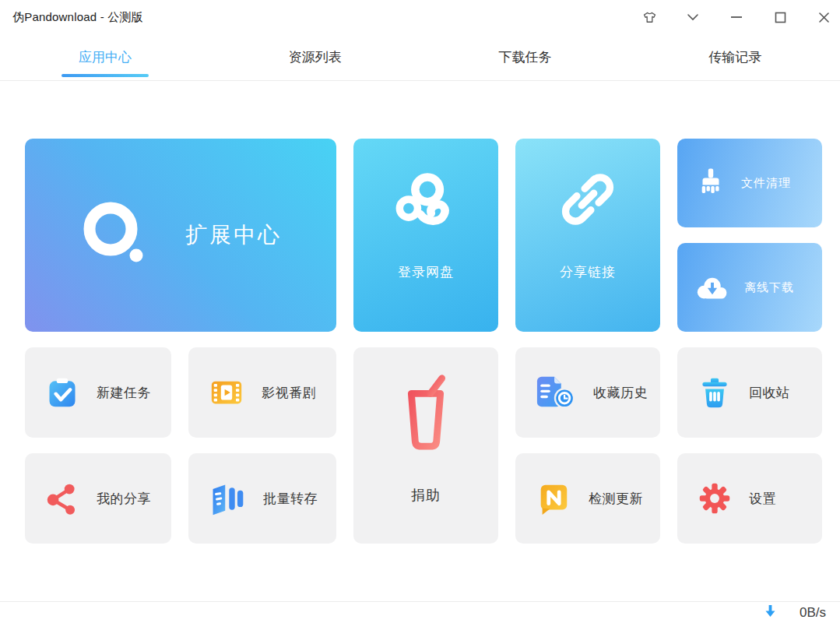  Describe the element at coordinates (315, 58) in the screenshot. I see `tab-label: 资源列表` at that location.